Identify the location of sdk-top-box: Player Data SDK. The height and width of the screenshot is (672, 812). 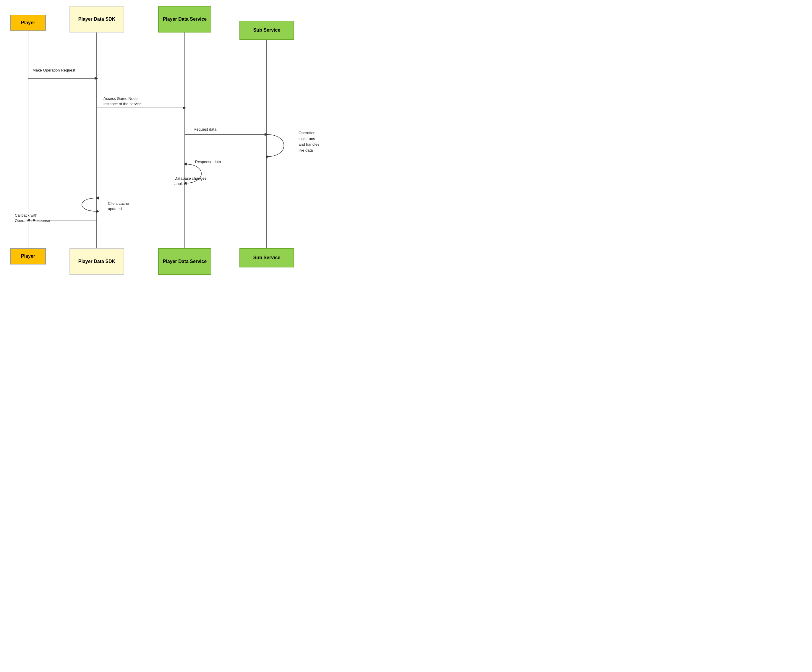
(97, 19).